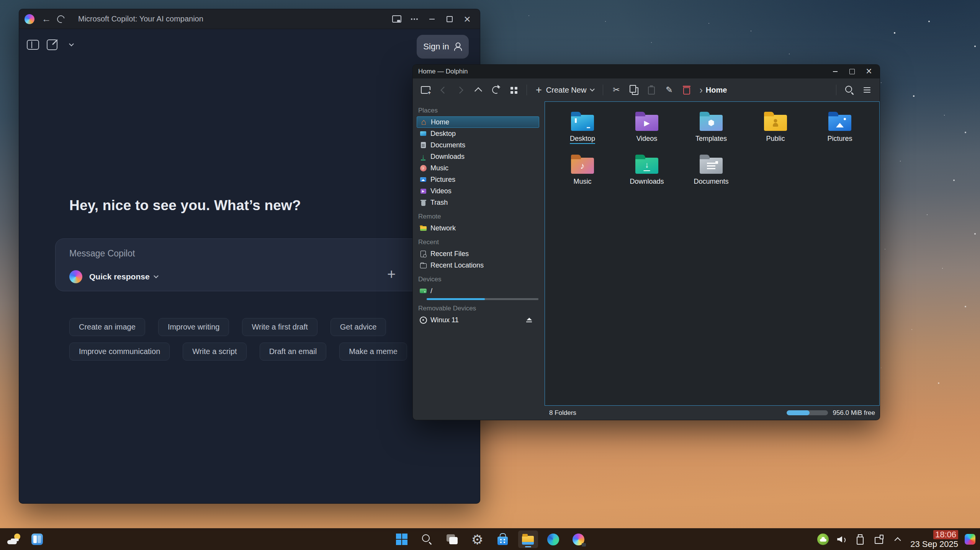 The image size is (980, 550). What do you see at coordinates (478, 539) in the screenshot?
I see `taskbar-settings-button` at bounding box center [478, 539].